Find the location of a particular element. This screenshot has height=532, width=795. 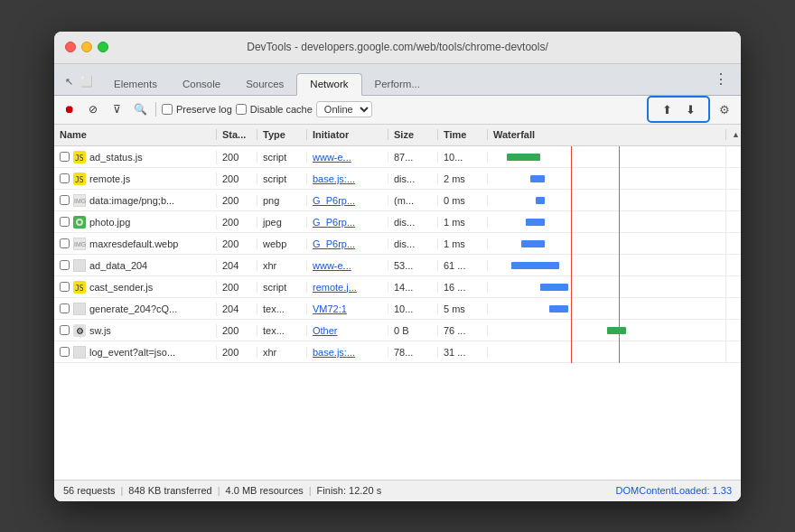

search-icon: 🔍 is located at coordinates (140, 109).